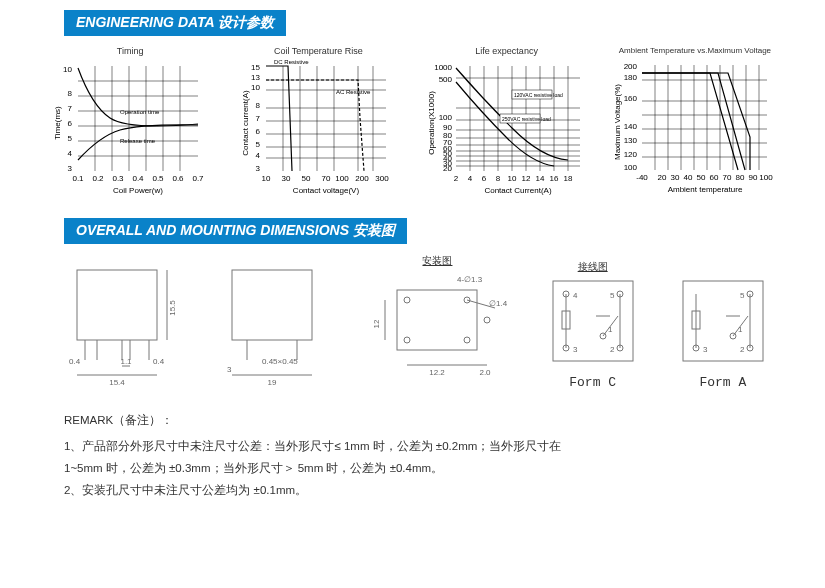 The width and height of the screenshot is (825, 588). I want to click on svg-text: 180, so click(631, 78).